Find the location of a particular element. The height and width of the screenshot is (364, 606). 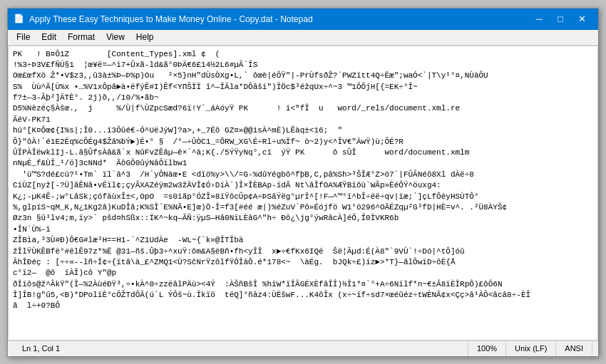

title-buttons: ─ □ ✕ is located at coordinates (560, 19).